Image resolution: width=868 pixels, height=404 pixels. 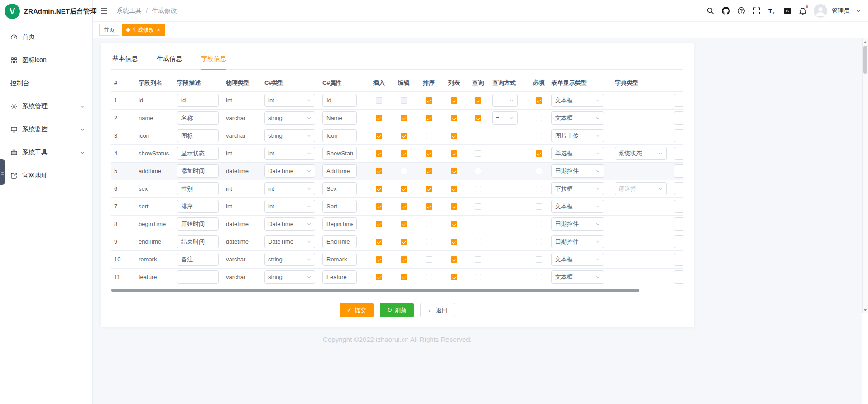 What do you see at coordinates (641, 153) in the screenshot?
I see `dict-type-select: 系统状态` at bounding box center [641, 153].